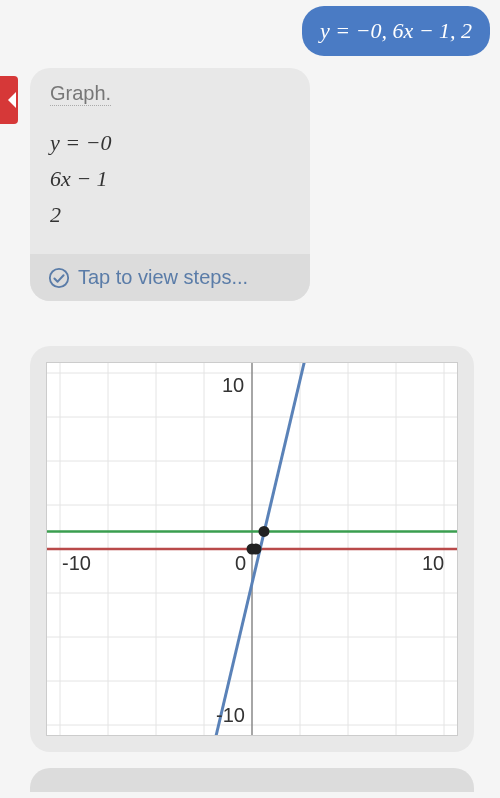 This screenshot has height=798, width=500. Describe the element at coordinates (170, 161) in the screenshot. I see `answer-content: Graph. y = −0 6x − 1 2` at that location.